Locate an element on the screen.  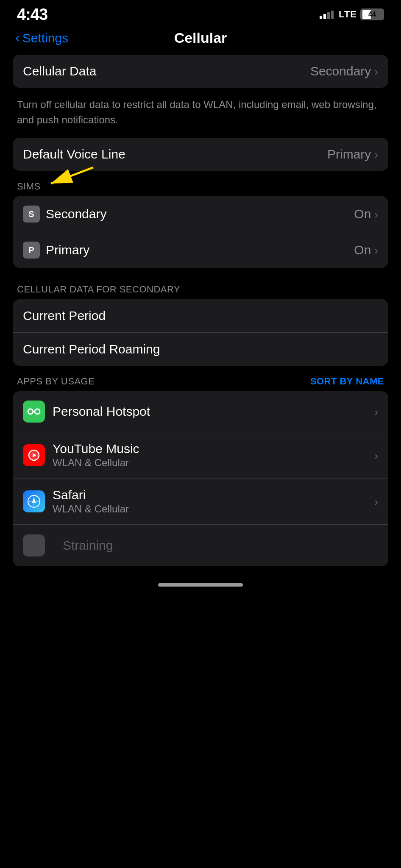
safari-subtitle: WLAN & Cellular is located at coordinates (91, 509).